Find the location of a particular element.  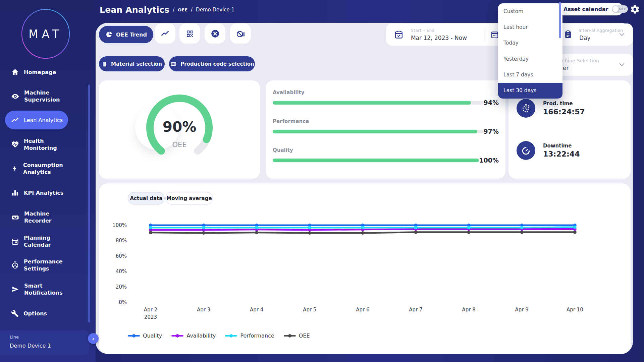

breadcrumb-item-device: Demo Device 1 is located at coordinates (215, 10).